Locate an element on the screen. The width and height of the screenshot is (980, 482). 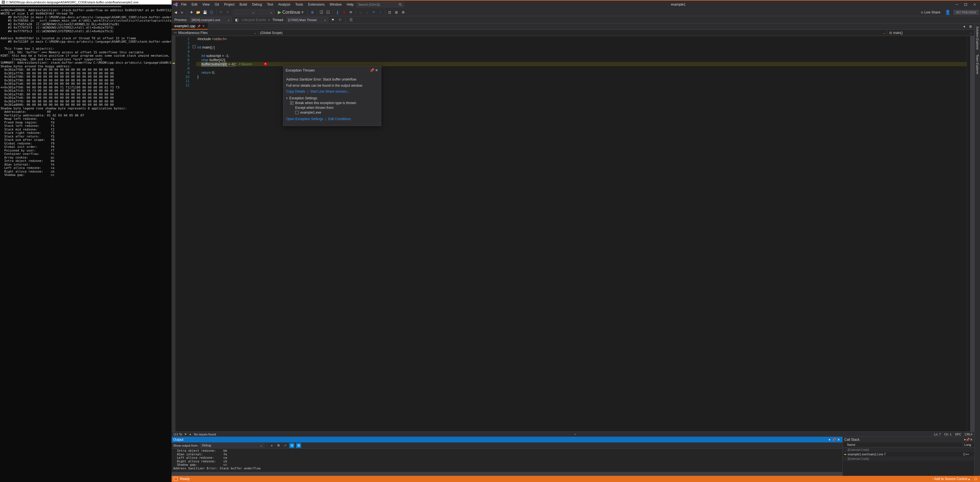
process-combo: [9824] example1.exe ⌄ is located at coordinates (211, 20).